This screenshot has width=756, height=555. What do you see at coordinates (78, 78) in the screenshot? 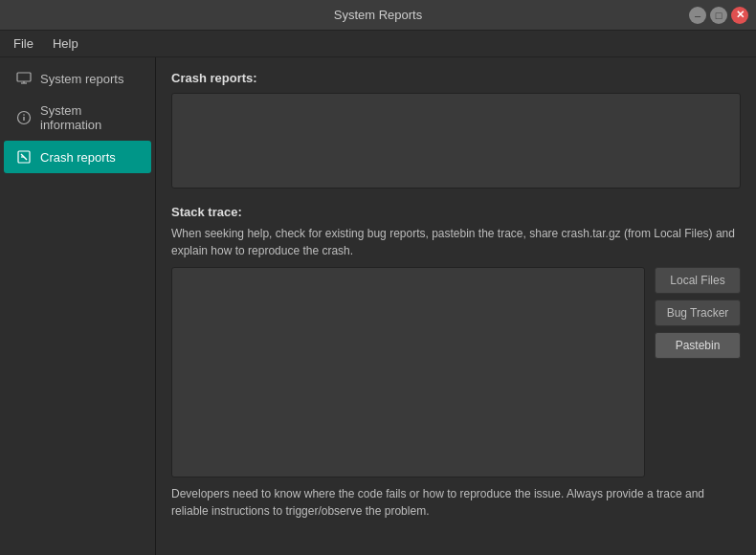
I see `sidebar-item-system-reports: System reports` at bounding box center [78, 78].